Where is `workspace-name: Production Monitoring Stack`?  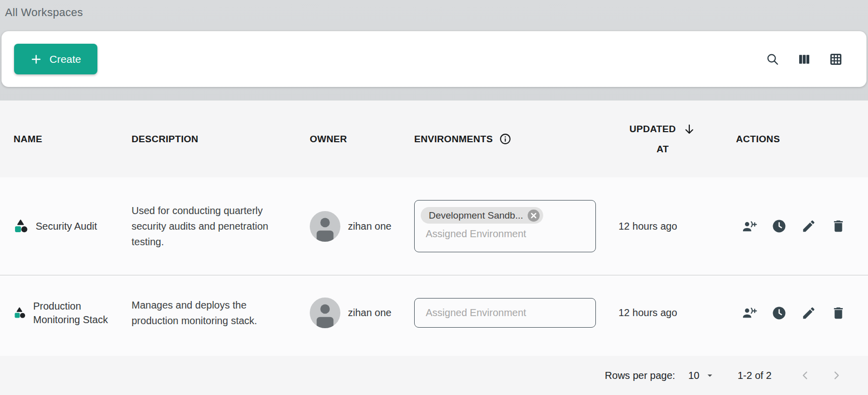 workspace-name: Production Monitoring Stack is located at coordinates (74, 313).